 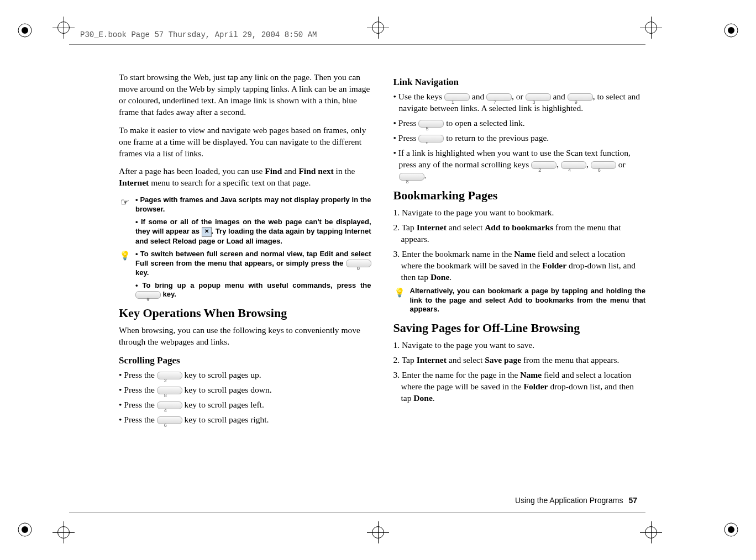 I want to click on heading-2: Key Operations When Browsing, so click(x=245, y=313).